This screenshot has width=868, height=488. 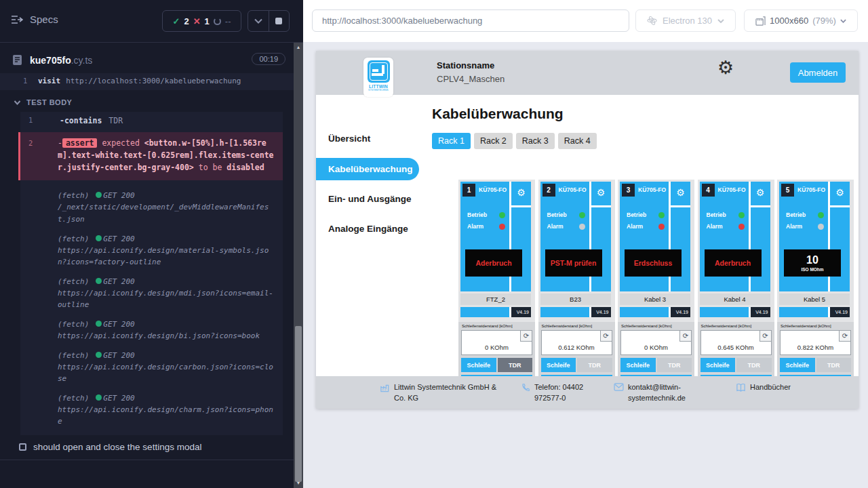 What do you see at coordinates (471, 20) in the screenshot?
I see `address-bar` at bounding box center [471, 20].